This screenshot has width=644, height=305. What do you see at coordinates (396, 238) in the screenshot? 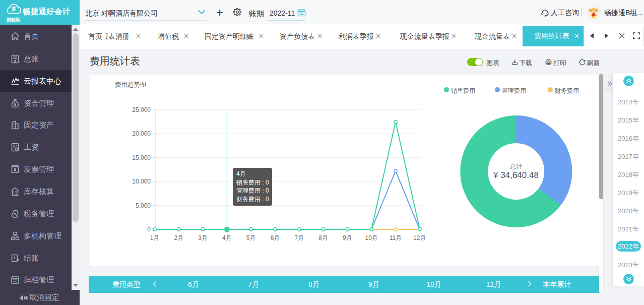
I see `svg-text: 11月` at bounding box center [396, 238].